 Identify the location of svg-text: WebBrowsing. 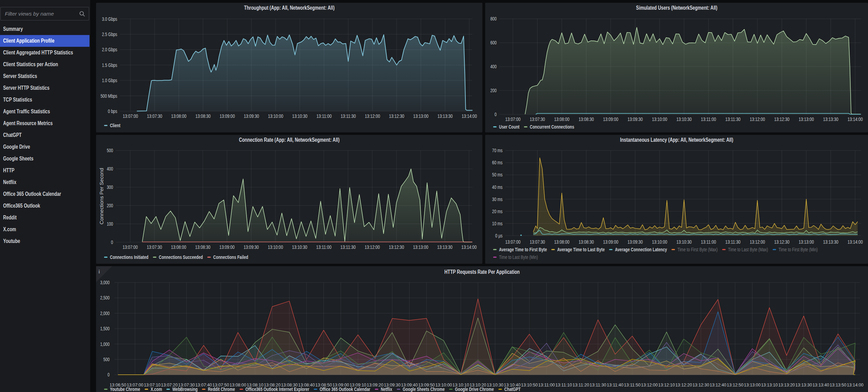
(185, 389).